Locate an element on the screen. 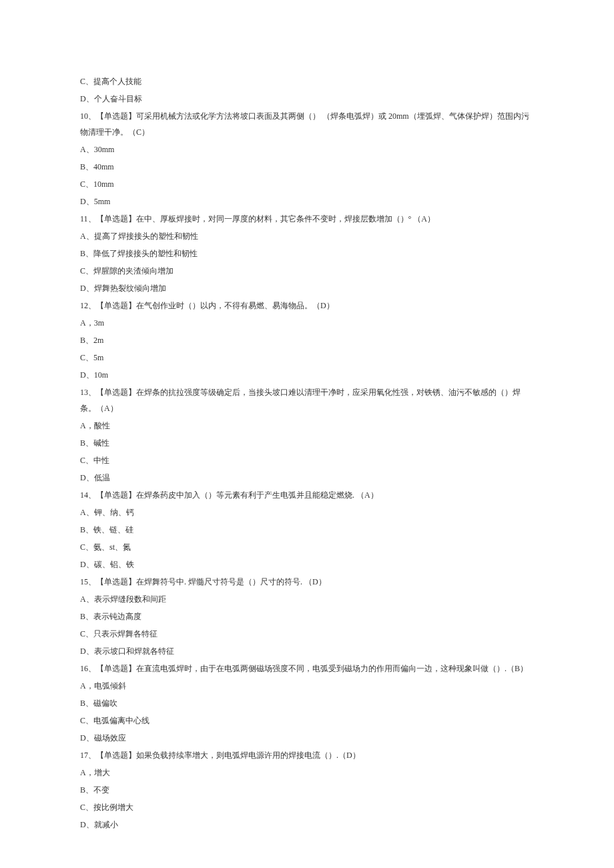 Image resolution: width=614 pixels, height=868 pixels. option-c: C、氨、st、氮 is located at coordinates (307, 547).